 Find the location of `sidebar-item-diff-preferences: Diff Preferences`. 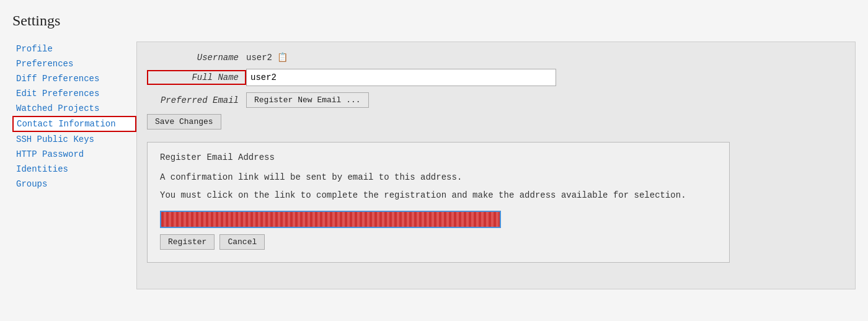

sidebar-item-diff-preferences: Diff Preferences is located at coordinates (74, 79).